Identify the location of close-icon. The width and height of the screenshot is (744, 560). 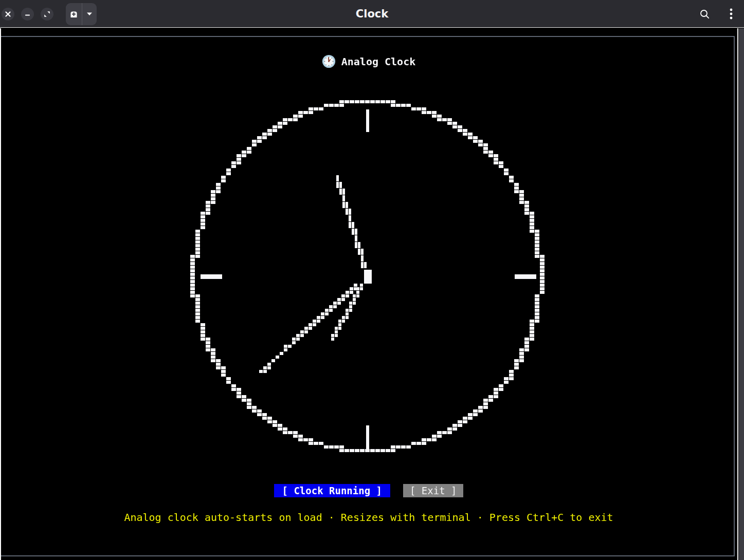
(8, 14).